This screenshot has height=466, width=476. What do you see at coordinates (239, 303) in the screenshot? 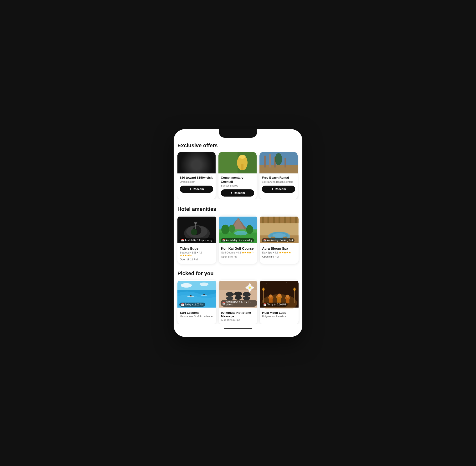
I see `picked-badge-2: 📅 Availability: 2:30 PM + 7 others` at bounding box center [239, 303].